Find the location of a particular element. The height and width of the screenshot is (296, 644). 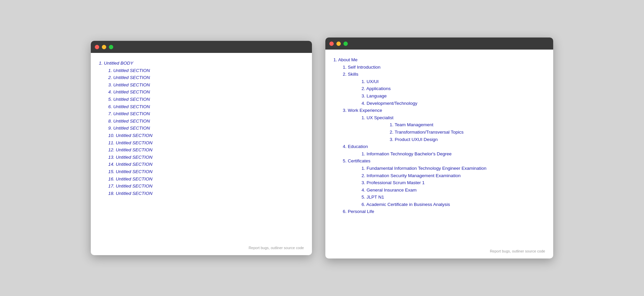

tree-label: 2. Transformation/Transversal Topics is located at coordinates (427, 132).